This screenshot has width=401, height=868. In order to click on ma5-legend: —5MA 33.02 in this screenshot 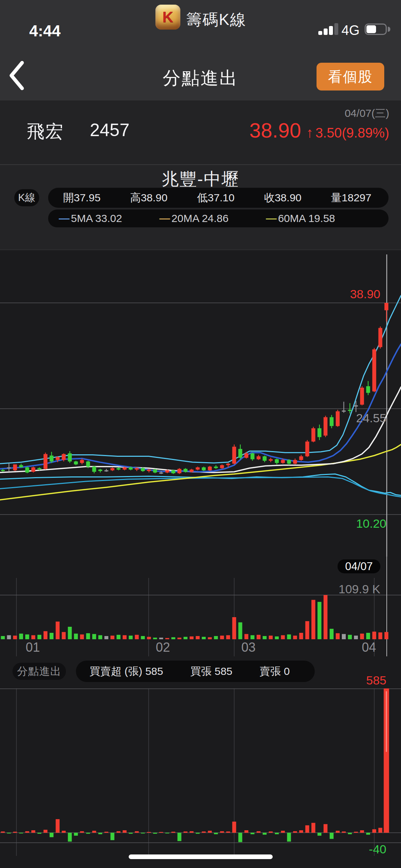, I will do `click(91, 218)`.